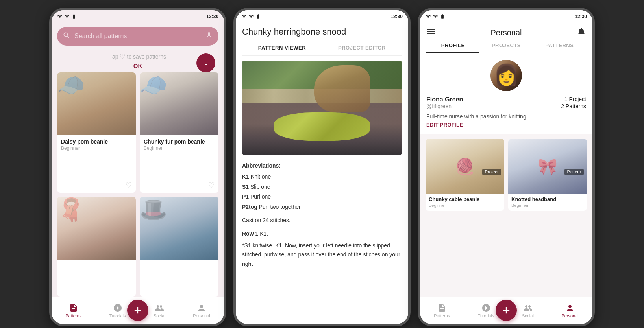  What do you see at coordinates (60, 17) in the screenshot?
I see `wifi-icon` at bounding box center [60, 17].